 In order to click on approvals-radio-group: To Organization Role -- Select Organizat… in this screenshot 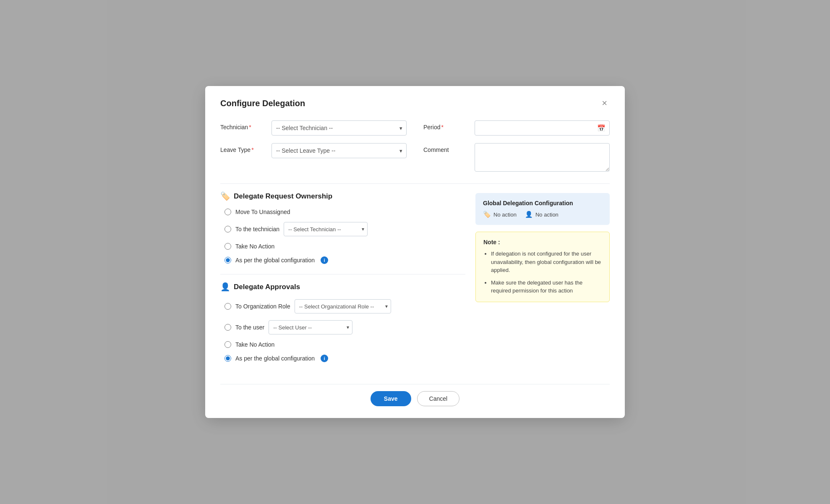, I will do `click(345, 331)`.